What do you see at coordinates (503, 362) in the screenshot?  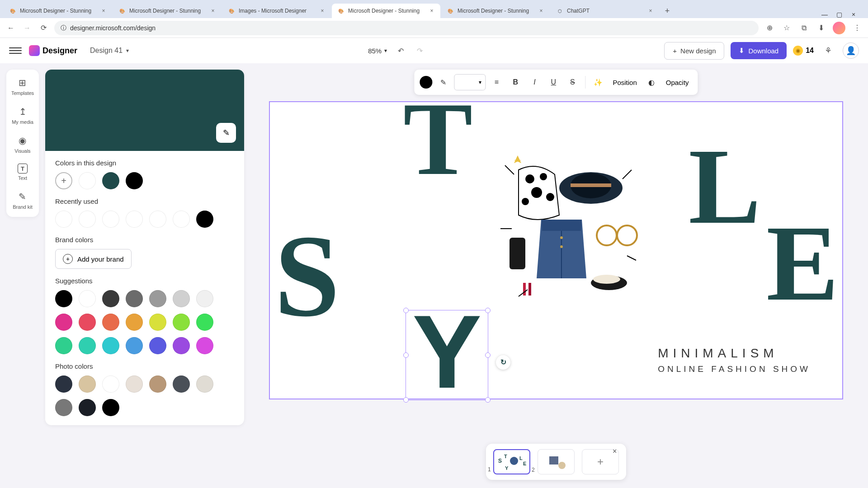 I see `rotate-handle: ↻` at bounding box center [503, 362].